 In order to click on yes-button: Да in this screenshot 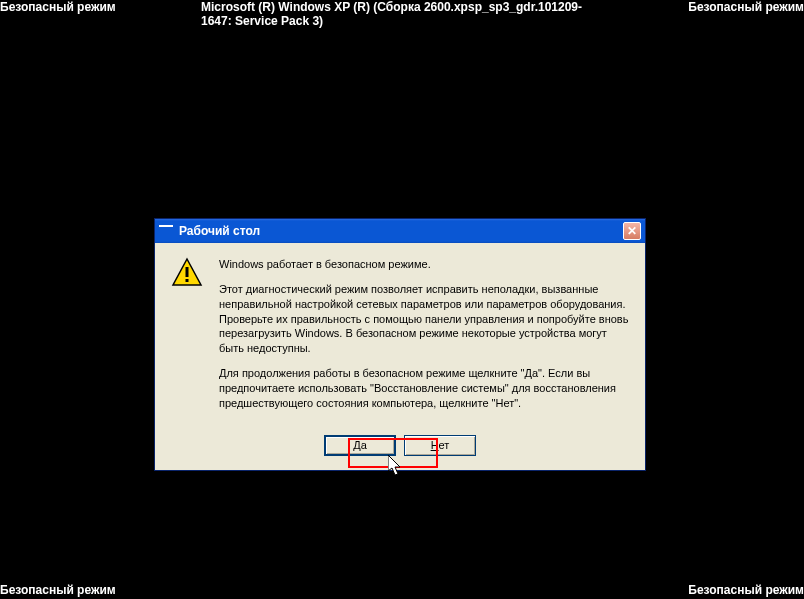, I will do `click(360, 446)`.